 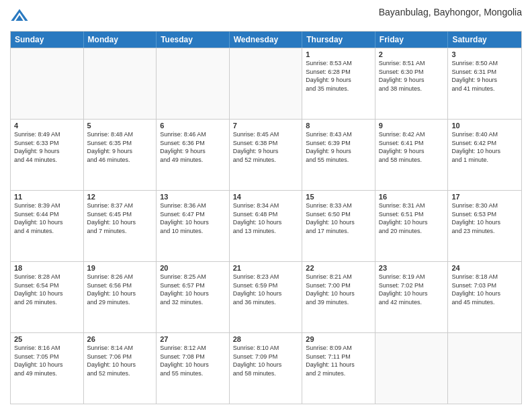 What do you see at coordinates (485, 297) in the screenshot?
I see `calendar-cell: 24Sunrise: 8:18 AM Sunset: 7:03 PM Dayli…` at bounding box center [485, 297].